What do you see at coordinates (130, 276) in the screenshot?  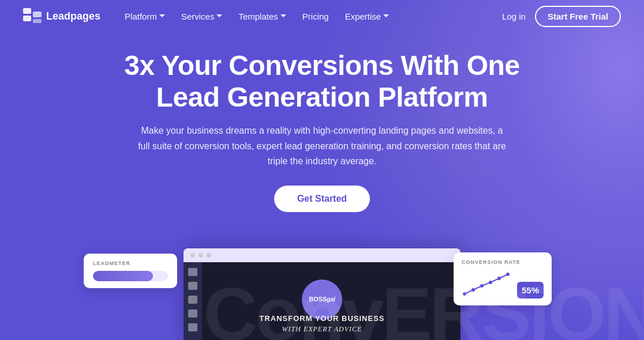 I see `leadmeter-bar` at bounding box center [130, 276].